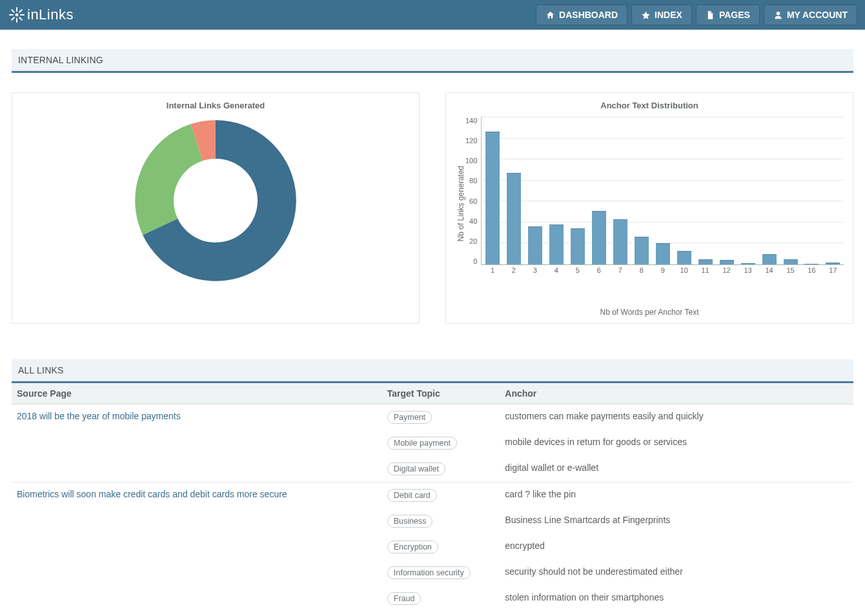 The width and height of the screenshot is (865, 616). Describe the element at coordinates (735, 15) in the screenshot. I see `nav-pages-label: PAGES` at that location.